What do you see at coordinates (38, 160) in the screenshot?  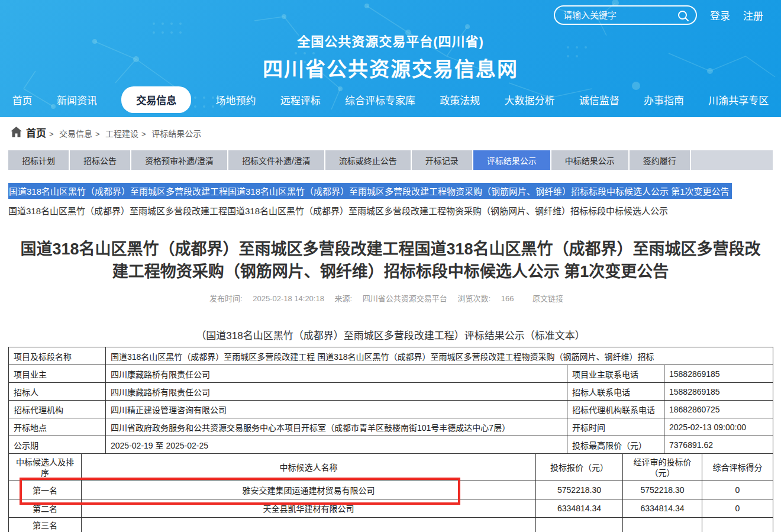 I see `tab: 招标计划` at bounding box center [38, 160].